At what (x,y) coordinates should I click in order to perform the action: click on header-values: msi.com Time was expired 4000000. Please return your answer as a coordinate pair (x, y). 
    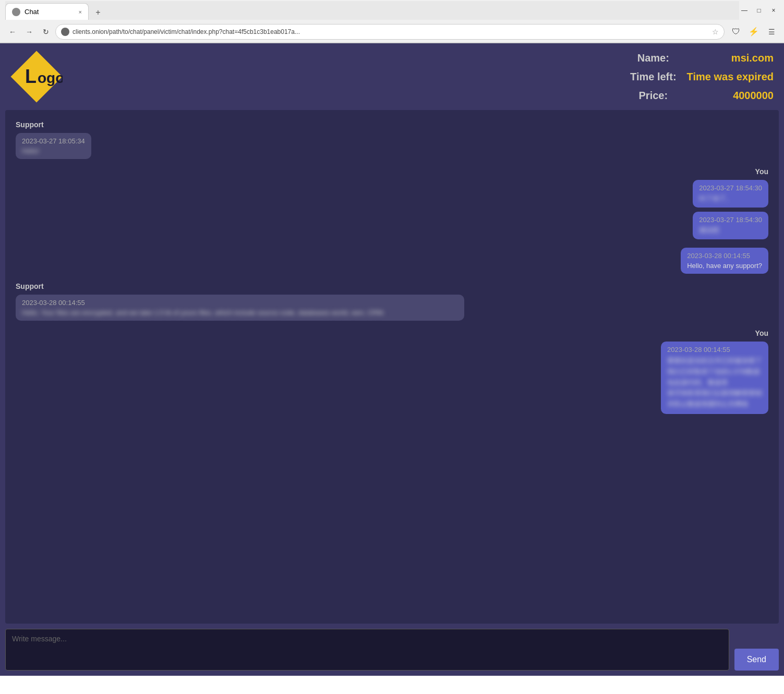
    Looking at the image, I should click on (730, 77).